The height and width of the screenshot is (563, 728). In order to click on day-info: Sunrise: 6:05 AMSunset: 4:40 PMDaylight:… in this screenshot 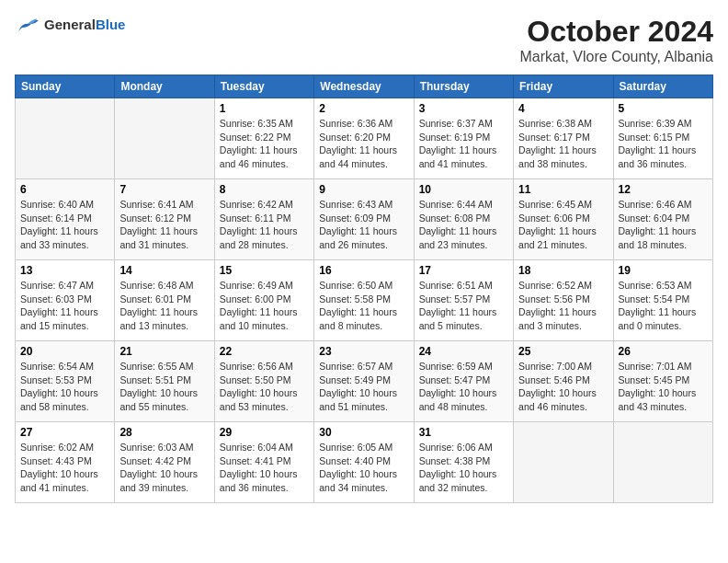, I will do `click(364, 467)`.